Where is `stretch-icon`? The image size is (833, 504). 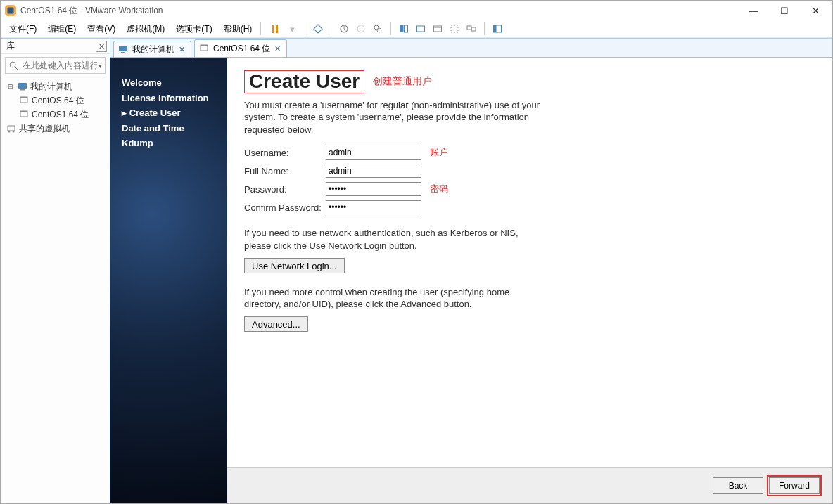 stretch-icon is located at coordinates (454, 29).